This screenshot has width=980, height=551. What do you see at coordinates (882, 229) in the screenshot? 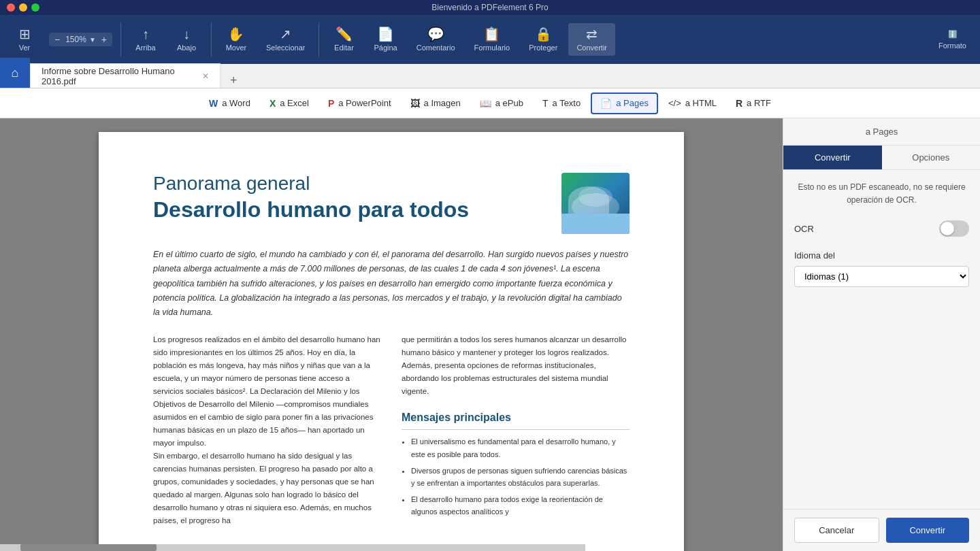
I see `ocr-row: OCR` at bounding box center [882, 229].